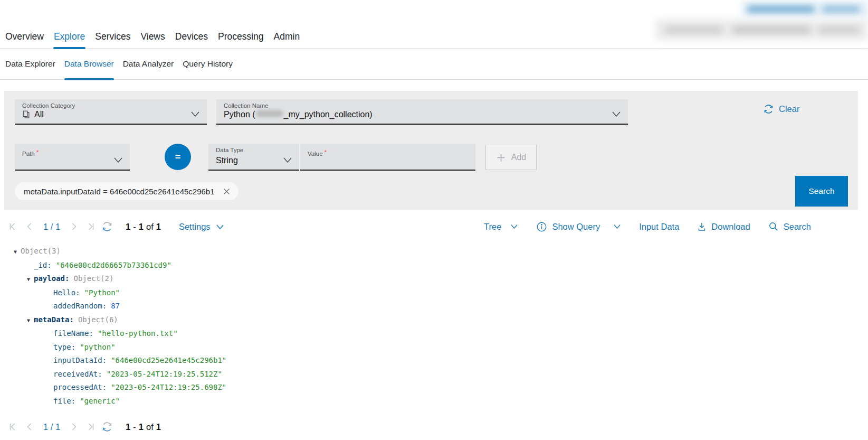 This screenshot has height=440, width=868. I want to click on settings-dropdown: Settings, so click(202, 227).